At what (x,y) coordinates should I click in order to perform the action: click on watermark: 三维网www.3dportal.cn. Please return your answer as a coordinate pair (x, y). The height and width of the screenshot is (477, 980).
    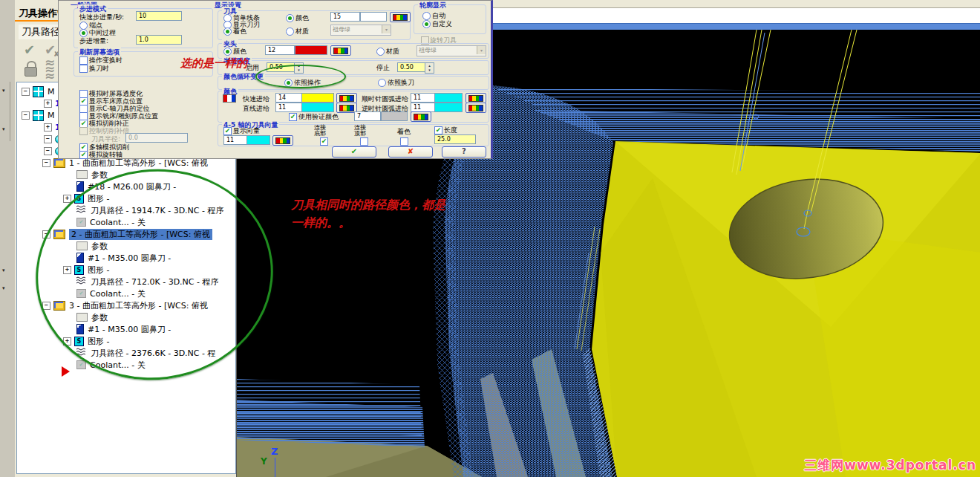
    Looking at the image, I should click on (890, 465).